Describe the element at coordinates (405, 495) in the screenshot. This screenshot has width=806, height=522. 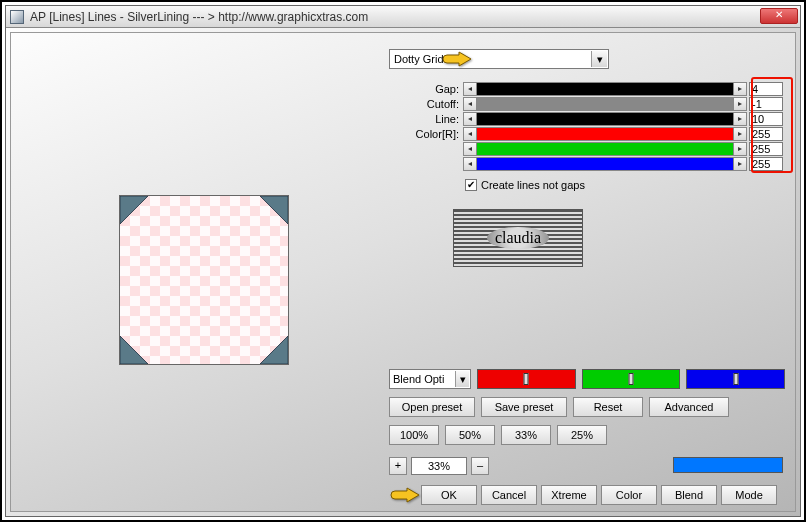
I see `pointing-hand-icon` at that location.